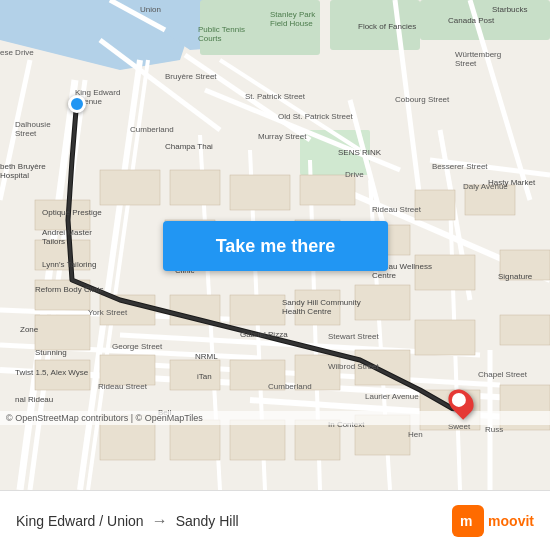 The width and height of the screenshot is (550, 550). What do you see at coordinates (80, 521) in the screenshot?
I see `route-from: King Edward / Union` at bounding box center [80, 521].